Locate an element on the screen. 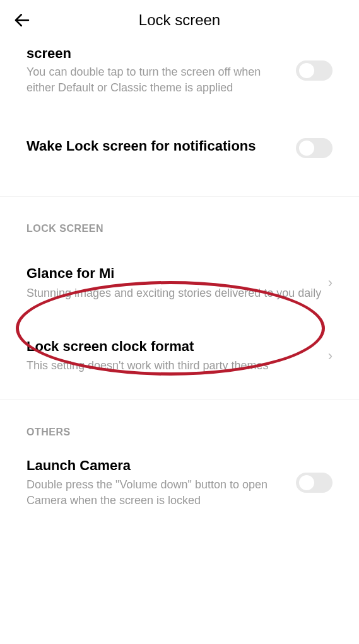 Image resolution: width=359 pixels, height=644 pixels. setting-double-tap: screen You can double tap to turn the sc… is located at coordinates (179, 74).